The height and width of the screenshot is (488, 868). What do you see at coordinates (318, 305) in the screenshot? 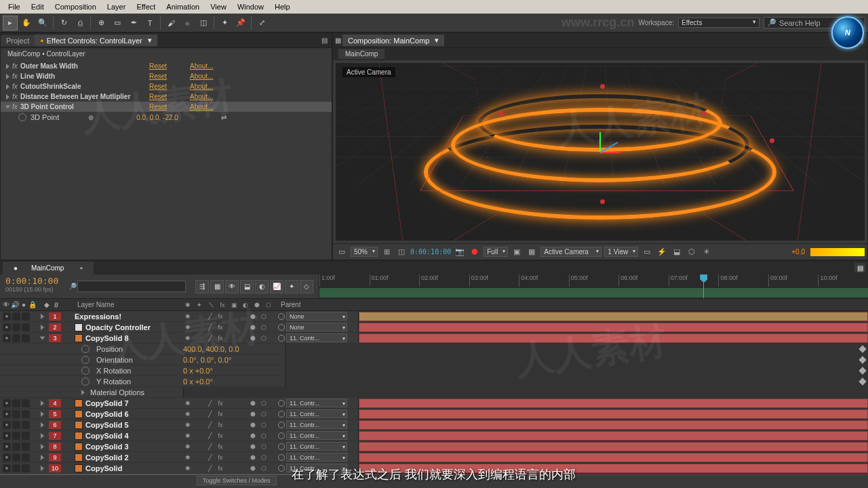
I see `parent-header: Parent` at bounding box center [318, 305].